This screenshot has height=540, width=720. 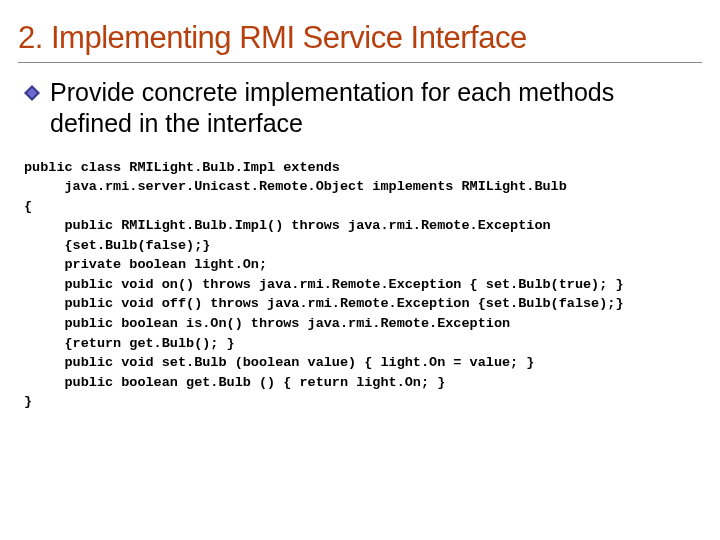 What do you see at coordinates (360, 62) in the screenshot?
I see `title-divider` at bounding box center [360, 62].